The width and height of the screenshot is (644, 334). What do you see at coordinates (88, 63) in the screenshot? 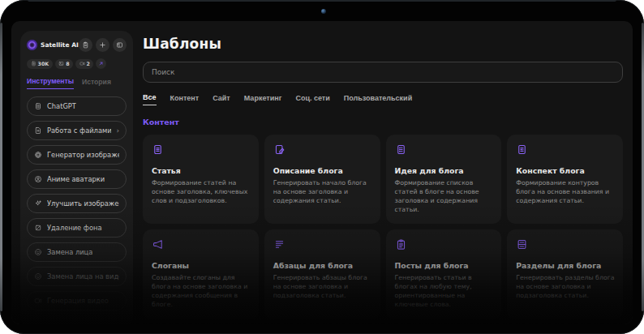
I see `credit-badge-value: 2` at bounding box center [88, 63].